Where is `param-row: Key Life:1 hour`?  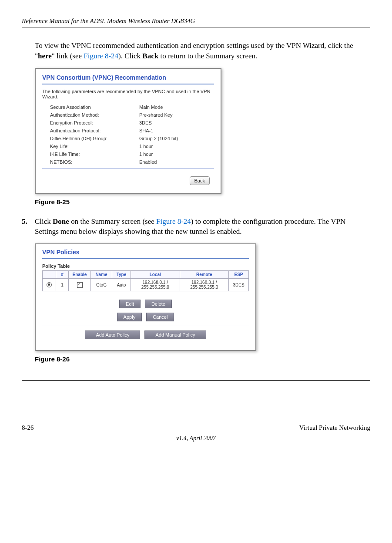 param-row: Key Life:1 hour is located at coordinates (132, 146).